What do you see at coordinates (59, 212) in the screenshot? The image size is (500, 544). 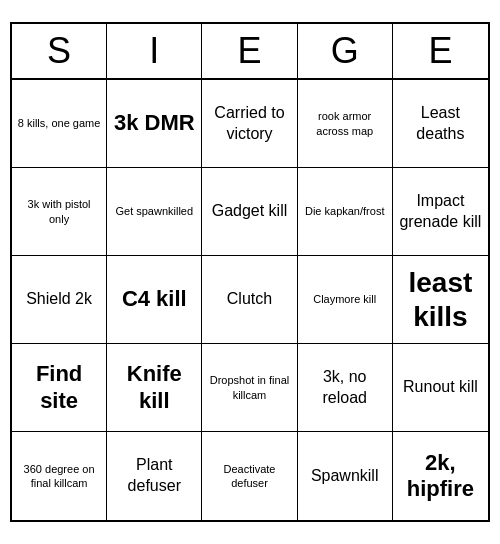 I see `cell-text-5: 3k with pistol only` at bounding box center [59, 212].